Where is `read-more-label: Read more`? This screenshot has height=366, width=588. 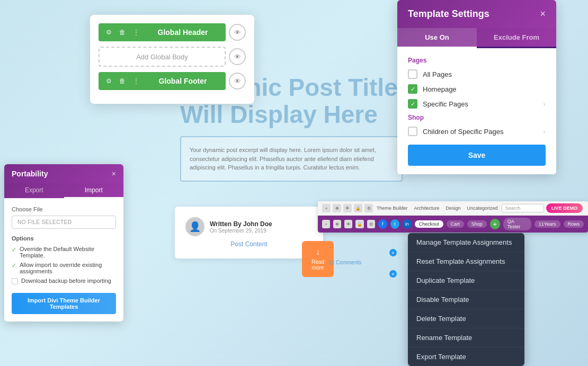 read-more-label: Read more is located at coordinates (318, 265).